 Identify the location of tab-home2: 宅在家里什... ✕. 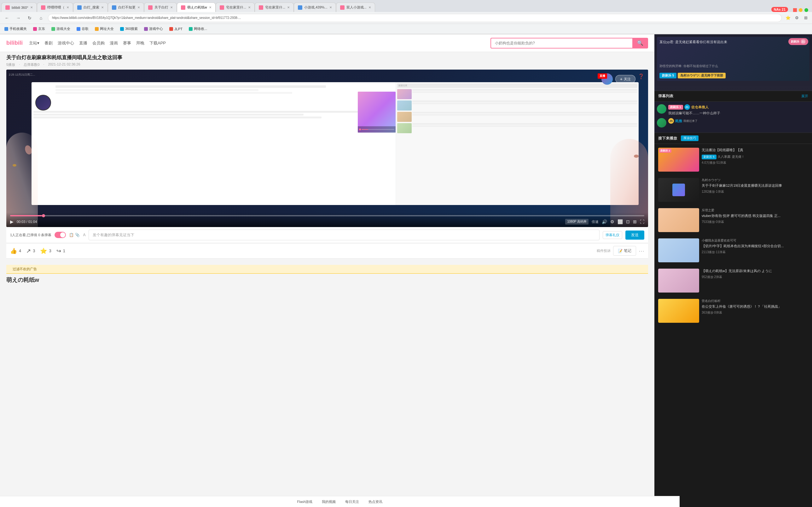
(274, 7).